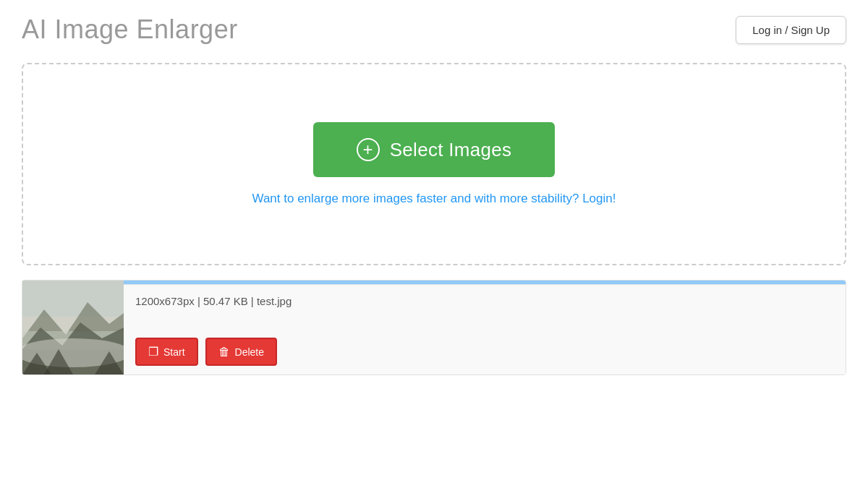  I want to click on select-images-label: Select Images, so click(451, 150).